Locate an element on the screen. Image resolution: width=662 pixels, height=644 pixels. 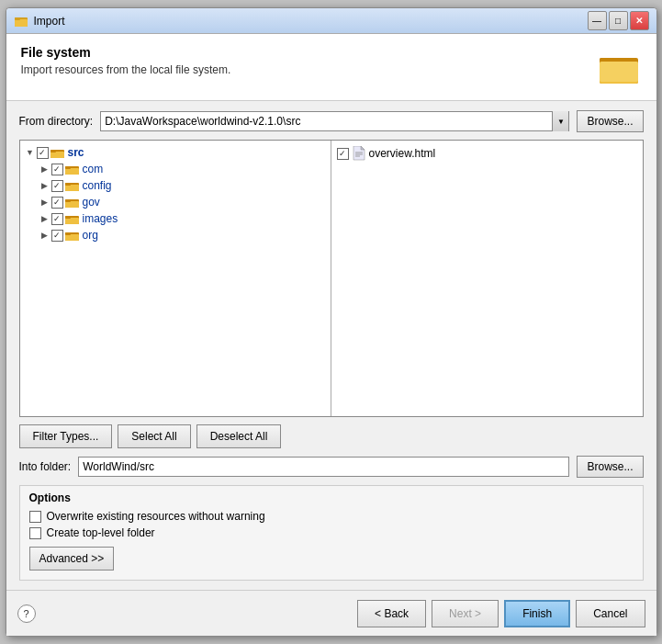
checkbox-config: ✓ is located at coordinates (57, 186).